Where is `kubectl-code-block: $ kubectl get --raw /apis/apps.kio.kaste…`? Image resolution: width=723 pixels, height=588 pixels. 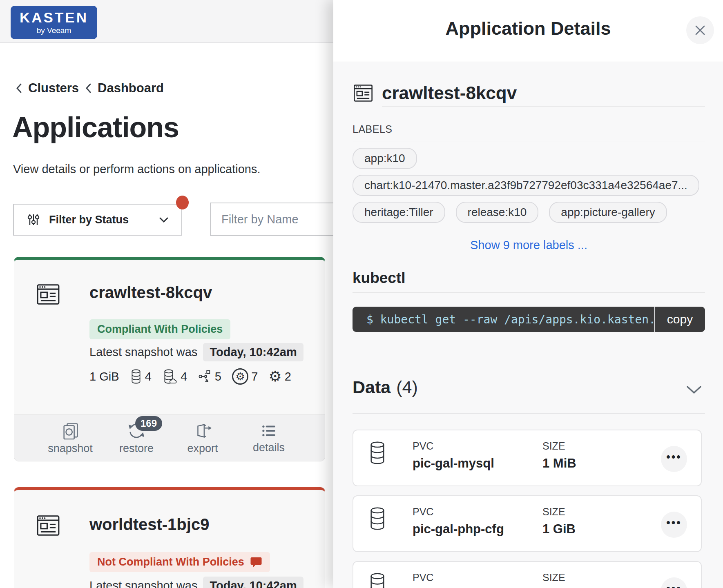 kubectl-code-block: $ kubectl get --raw /apis/apps.kio.kaste… is located at coordinates (529, 319).